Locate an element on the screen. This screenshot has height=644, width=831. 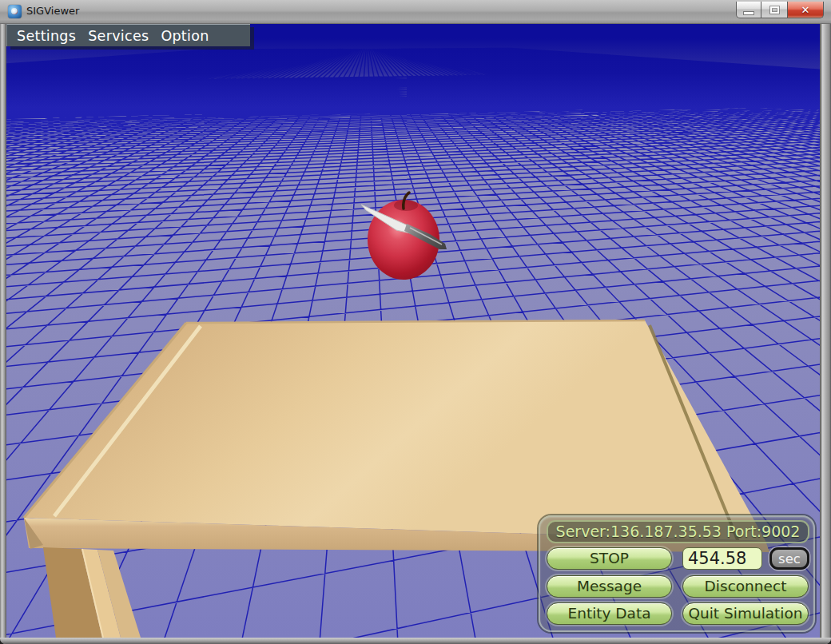
sec-button: sec is located at coordinates (789, 559).